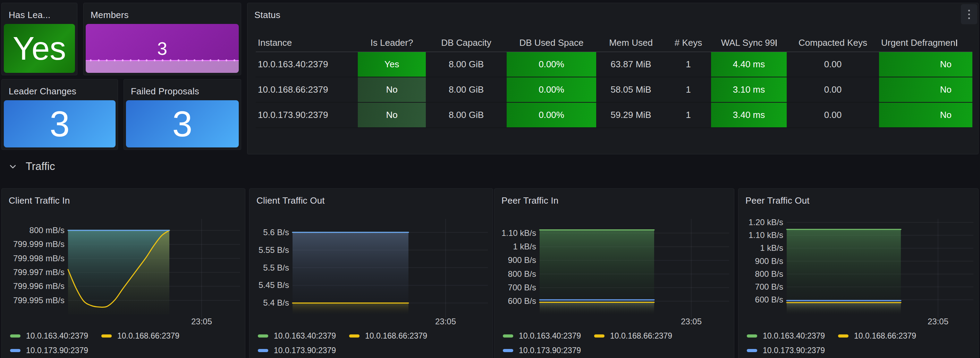  Describe the element at coordinates (33, 272) in the screenshot. I see `y-axis-tick-label: 799.997 mB/s` at that location.